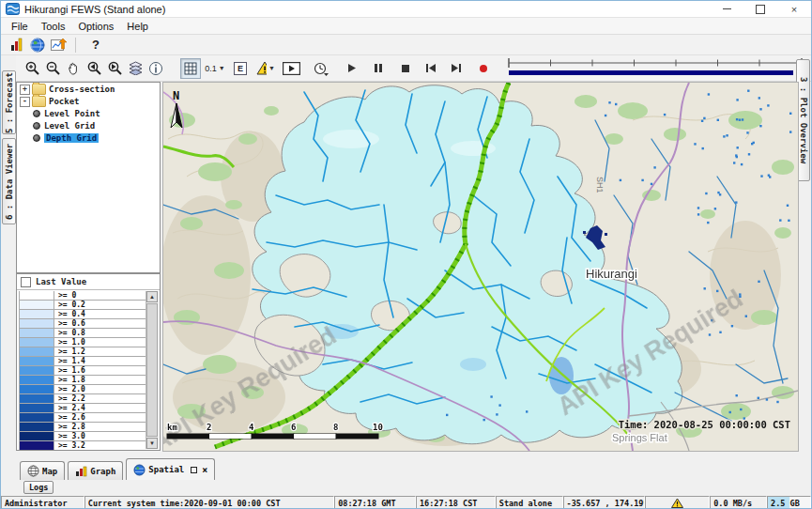  Describe the element at coordinates (176, 96) in the screenshot. I see `svg-text: N` at that location.